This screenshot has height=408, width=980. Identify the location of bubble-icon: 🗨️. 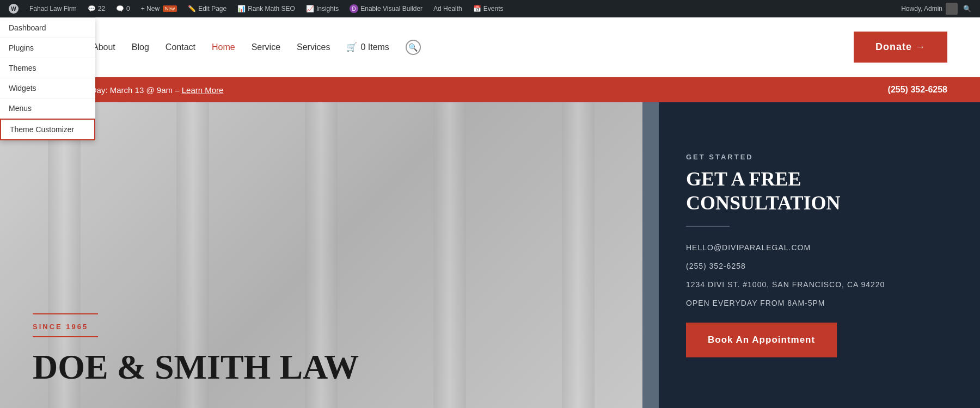
(120, 9).